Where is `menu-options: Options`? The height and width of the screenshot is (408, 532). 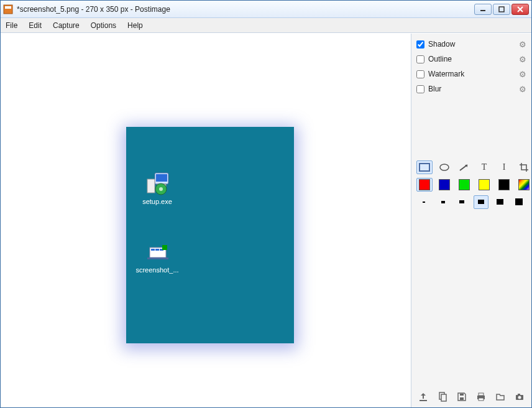
menu-options: Options is located at coordinates (103, 26).